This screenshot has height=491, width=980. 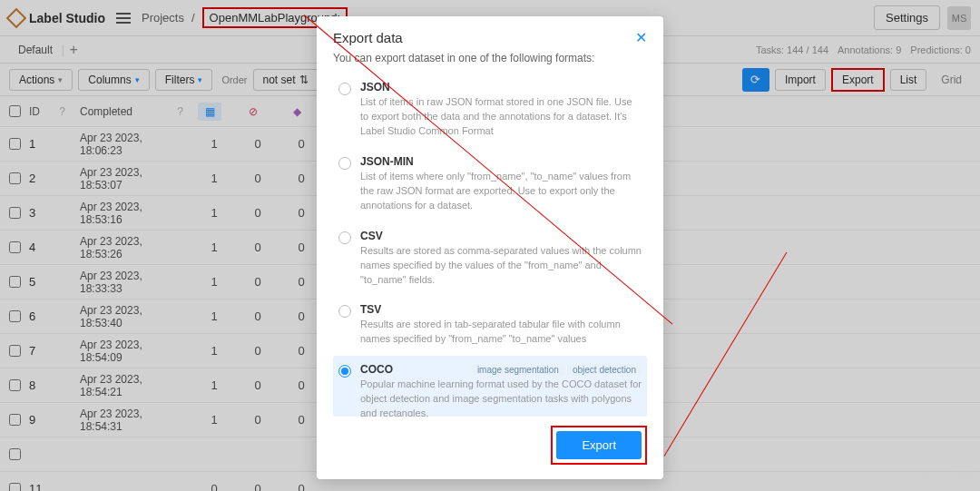 What do you see at coordinates (501, 191) in the screenshot?
I see `format-desc: List of items where only "from_name", "t…` at bounding box center [501, 191].